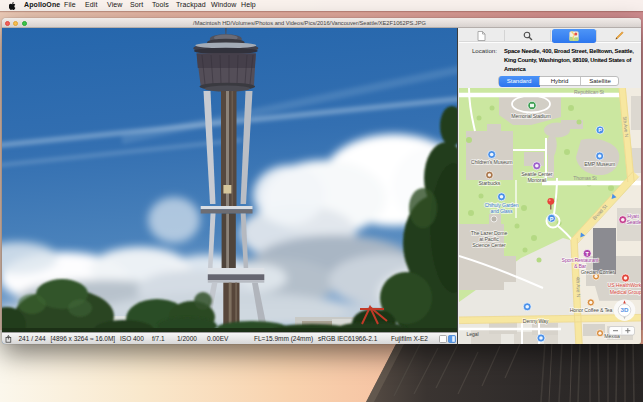 The height and width of the screenshot is (402, 643). Describe the element at coordinates (530, 116) in the screenshot. I see `svg-text: Memorial Stadium` at that location.